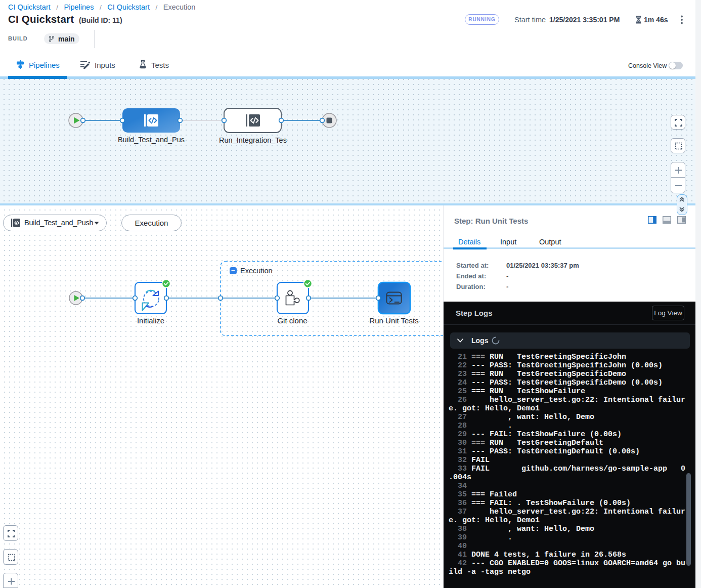 The height and width of the screenshot is (588, 701). I want to click on svg-text: Run_Integration_Tes, so click(253, 140).